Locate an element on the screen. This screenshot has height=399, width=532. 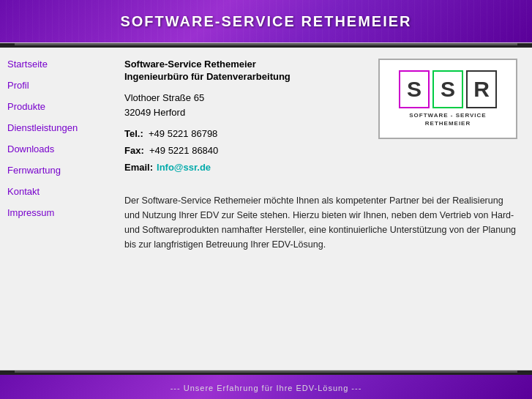
tel-value: +49 5221 86798 is located at coordinates (183, 133).